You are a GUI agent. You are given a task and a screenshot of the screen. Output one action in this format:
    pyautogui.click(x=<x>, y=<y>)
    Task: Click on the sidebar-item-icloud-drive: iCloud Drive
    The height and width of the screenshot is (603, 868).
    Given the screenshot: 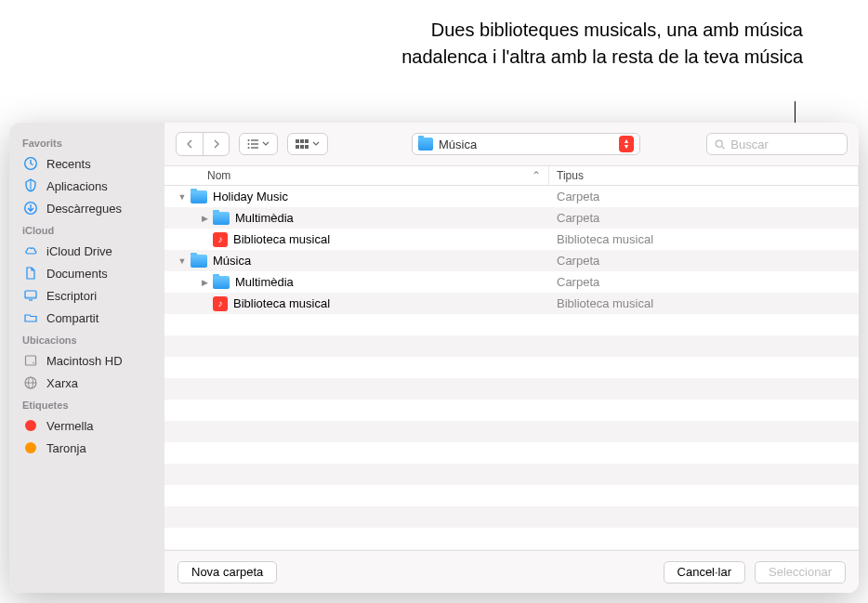 What is the action you would take?
    pyautogui.click(x=87, y=251)
    